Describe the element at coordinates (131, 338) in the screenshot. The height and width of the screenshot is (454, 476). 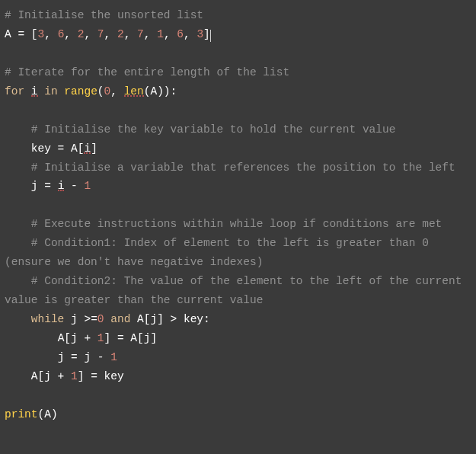
I see `code-text: ] = A[j]` at that location.